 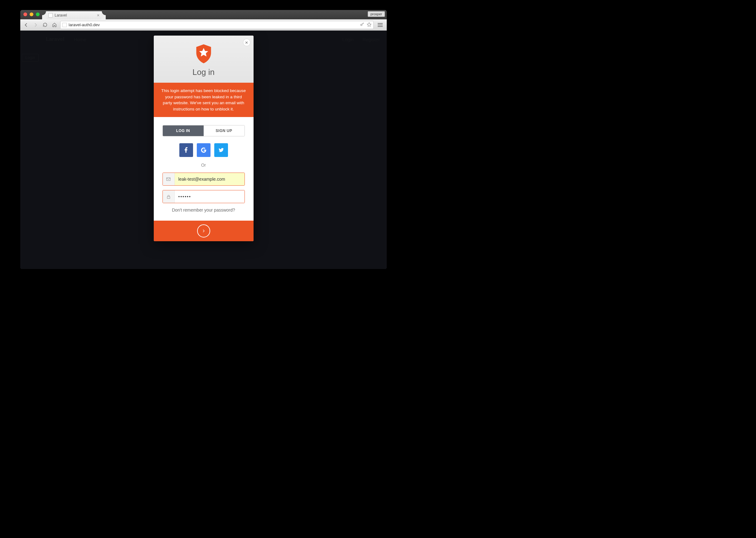 I want to click on bookmark-star-icon, so click(x=369, y=25).